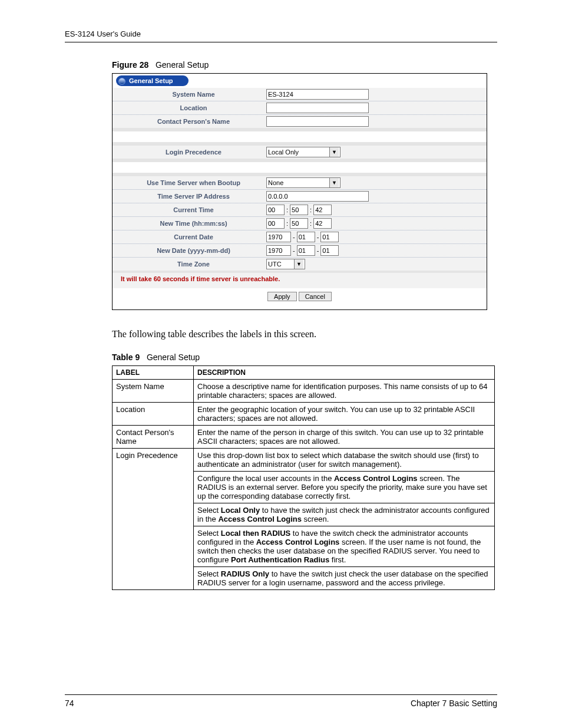 This screenshot has width=562, height=728. I want to click on input-contact, so click(318, 121).